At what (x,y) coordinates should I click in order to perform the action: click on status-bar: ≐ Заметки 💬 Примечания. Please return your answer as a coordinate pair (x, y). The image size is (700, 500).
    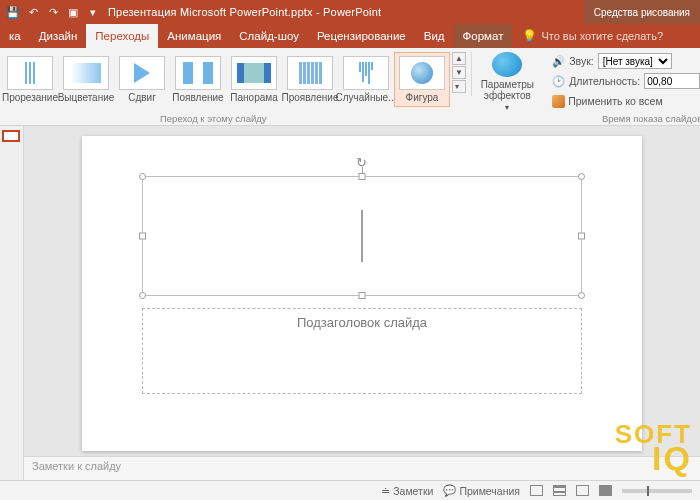
    Looking at the image, I should click on (350, 490).